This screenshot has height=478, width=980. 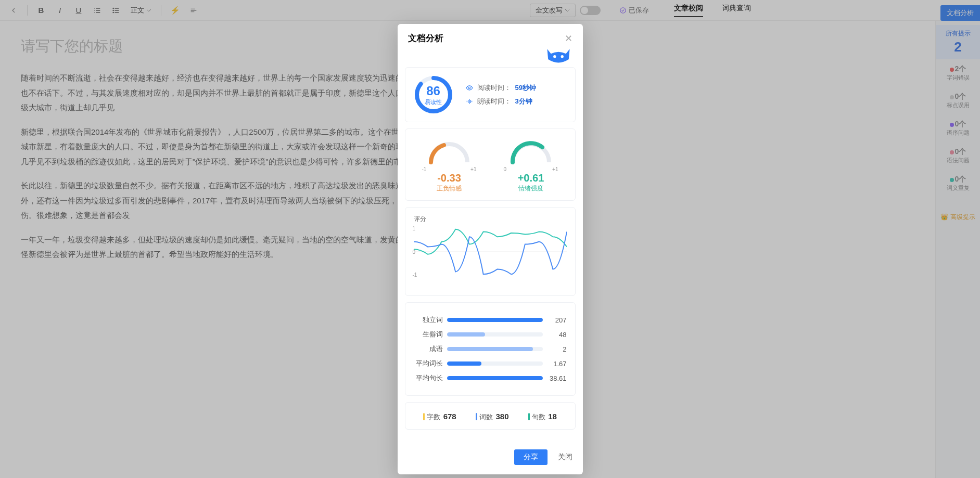 I want to click on close-icon: ✕, so click(x=568, y=38).